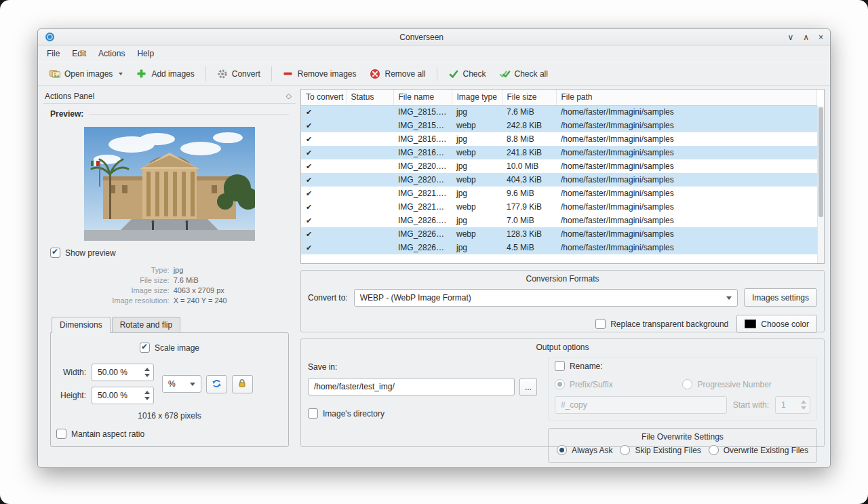  What do you see at coordinates (791, 37) in the screenshot?
I see `minimize-button: ∨` at bounding box center [791, 37].